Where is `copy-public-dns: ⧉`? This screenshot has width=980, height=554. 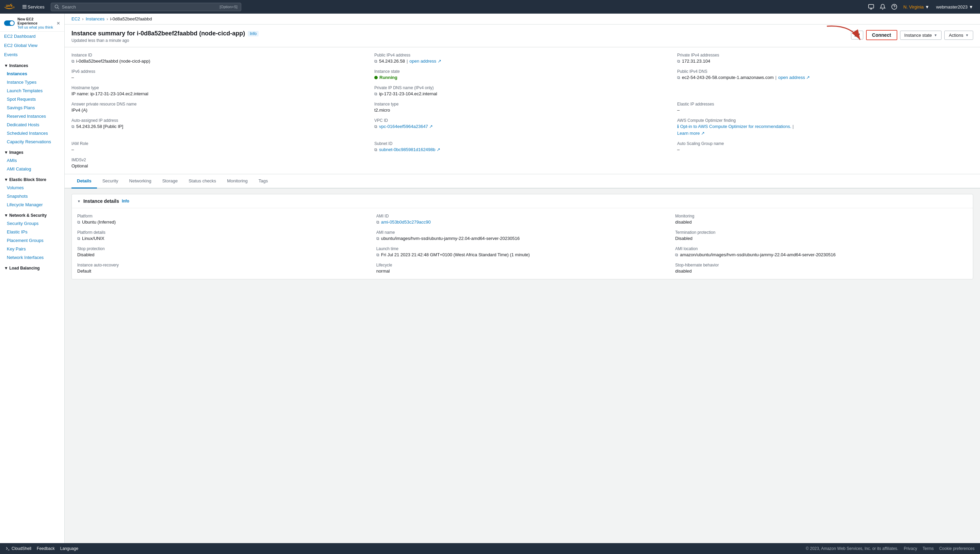
copy-public-dns: ⧉ is located at coordinates (679, 78).